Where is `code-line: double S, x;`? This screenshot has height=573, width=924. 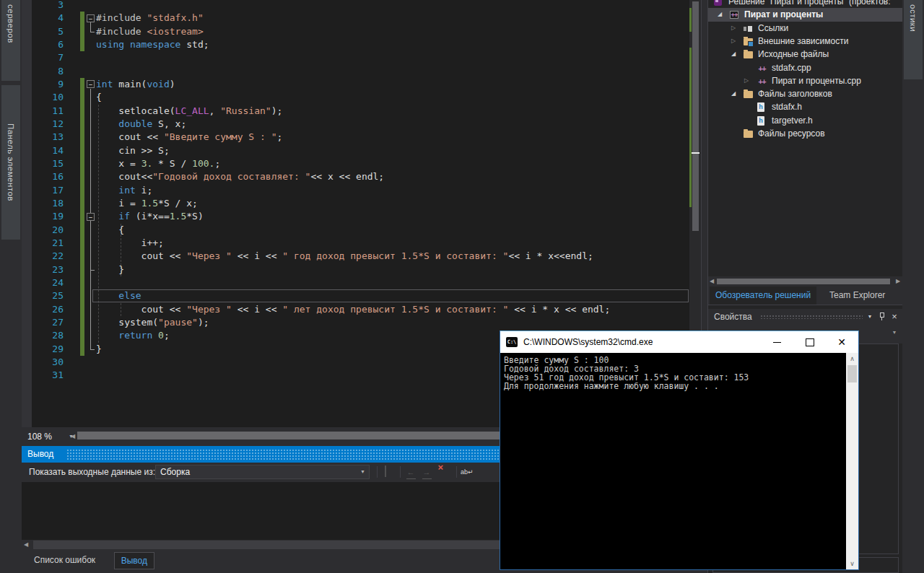 code-line: double S, x; is located at coordinates (392, 124).